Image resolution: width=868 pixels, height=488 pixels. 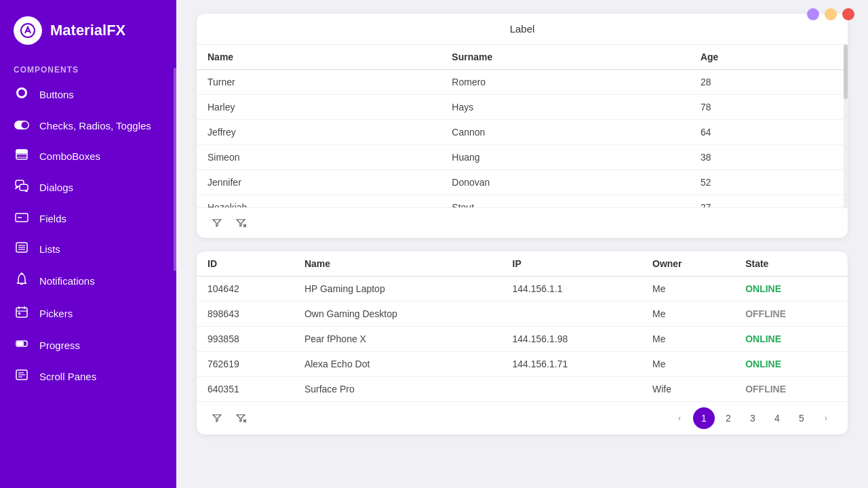 What do you see at coordinates (802, 418) in the screenshot?
I see `page-5-button: 5` at bounding box center [802, 418].